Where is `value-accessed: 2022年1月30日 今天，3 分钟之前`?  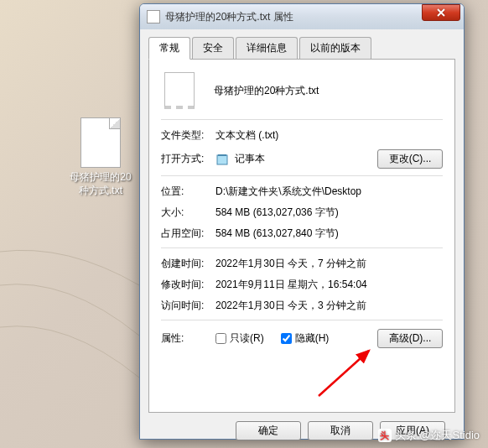 value-accessed: 2022年1月30日 今天，3 分钟之前 is located at coordinates (329, 305).